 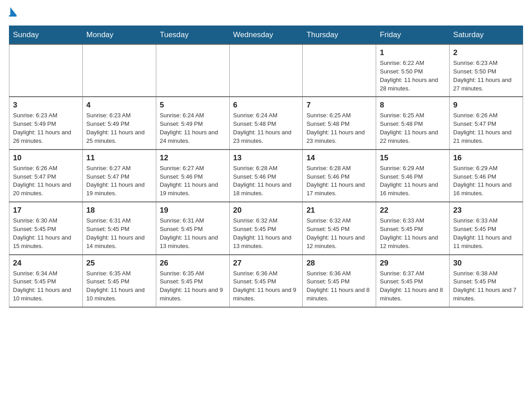 I want to click on day-number: 4, so click(x=119, y=105).